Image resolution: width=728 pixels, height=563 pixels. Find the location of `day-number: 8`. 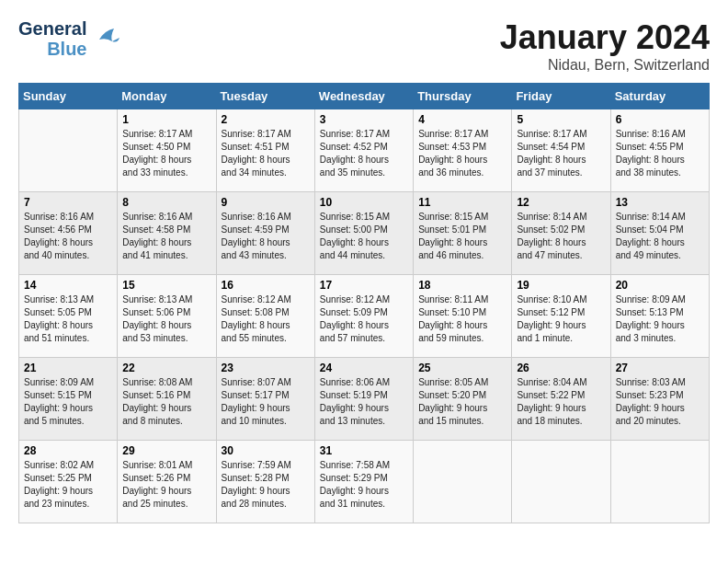

day-number: 8 is located at coordinates (166, 202).